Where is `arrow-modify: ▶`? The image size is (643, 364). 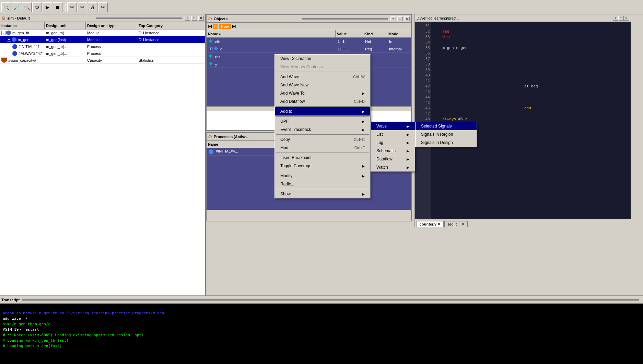 arrow-modify: ▶ is located at coordinates (363, 176).